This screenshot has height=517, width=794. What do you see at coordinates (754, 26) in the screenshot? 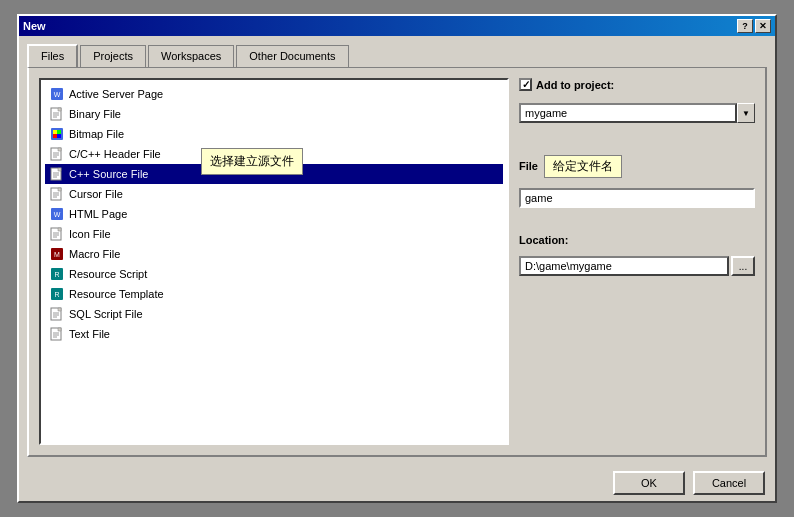
I see `title-bar-buttons: ? ✕` at bounding box center [754, 26].